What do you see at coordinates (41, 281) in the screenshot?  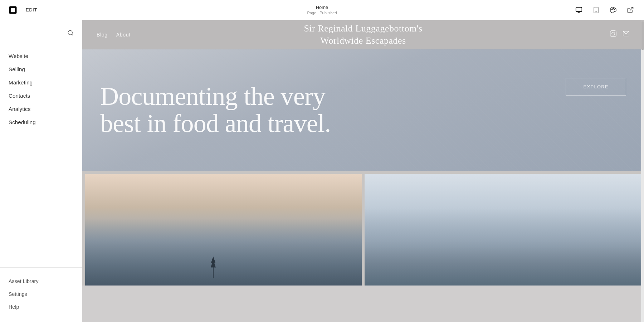 I see `sidebar-item-asset-library: Asset Library` at bounding box center [41, 281].